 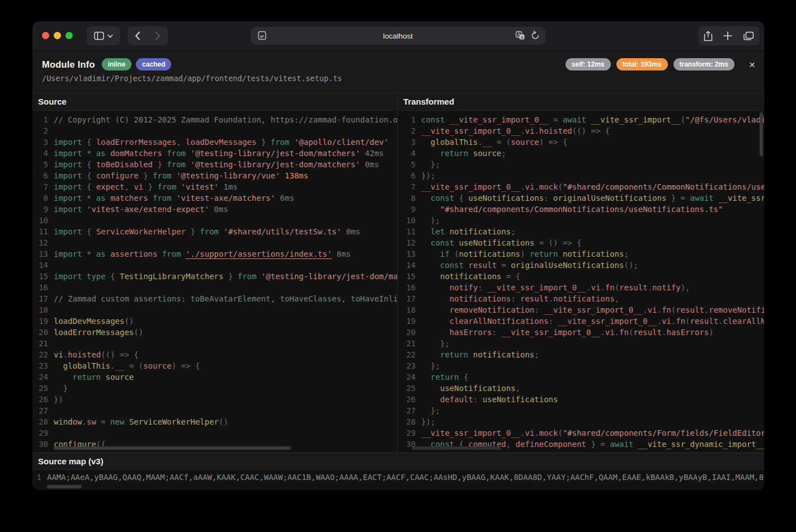 I want to click on code-line: 6});, so click(x=581, y=176).